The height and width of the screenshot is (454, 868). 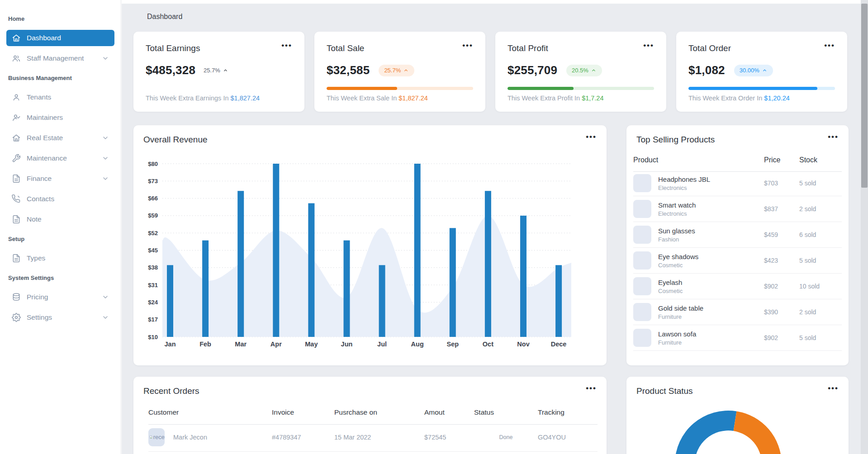 I want to click on top-selling-menu-button: •••, so click(x=833, y=137).